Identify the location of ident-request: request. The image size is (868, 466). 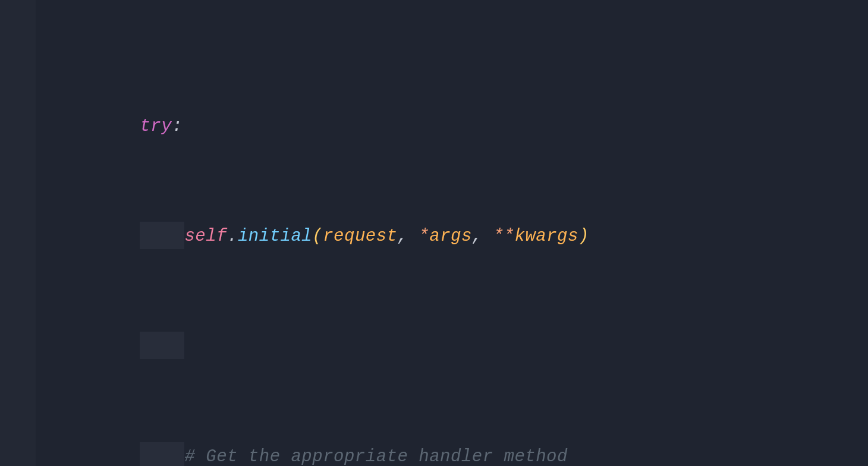
(360, 237).